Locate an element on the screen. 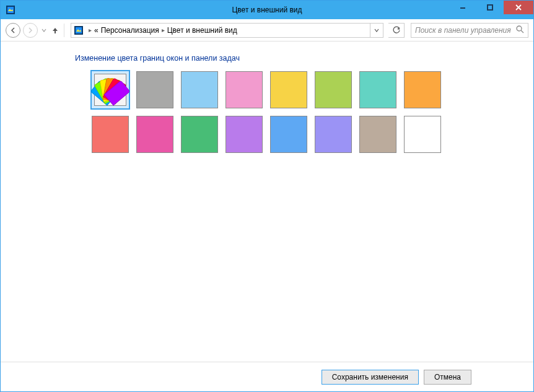  color-swatch-sky is located at coordinates (199, 90).